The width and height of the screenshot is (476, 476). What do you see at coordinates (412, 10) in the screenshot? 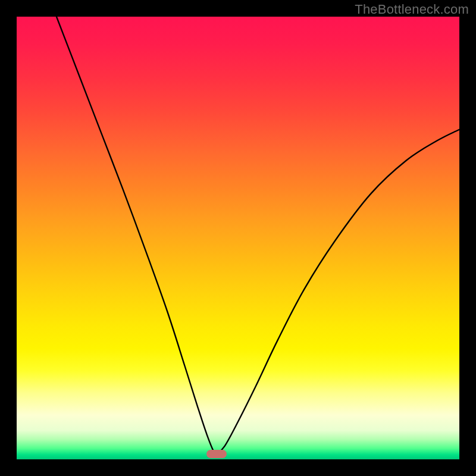
I see `watermark-text: TheBottleneck.com` at bounding box center [412, 10].